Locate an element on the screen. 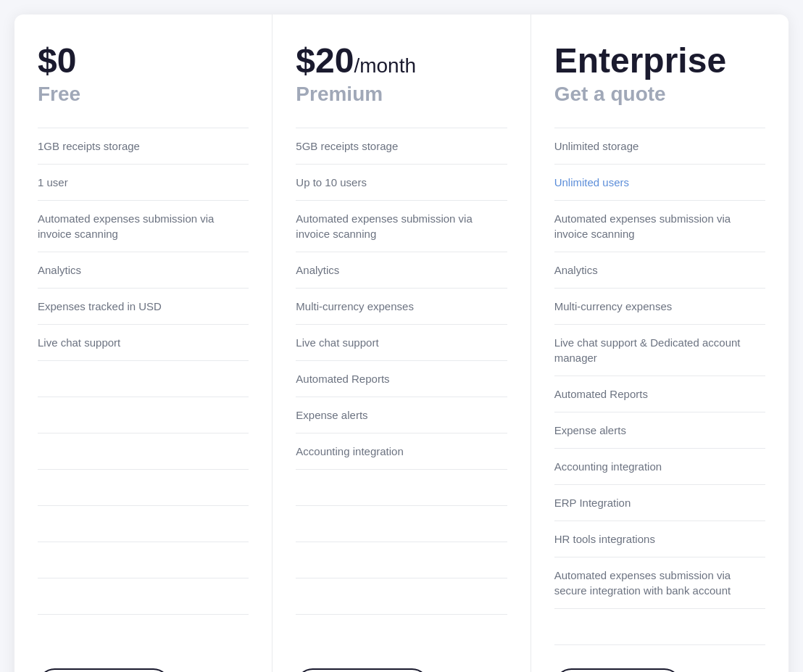  plan-name-free: Free is located at coordinates (143, 94).